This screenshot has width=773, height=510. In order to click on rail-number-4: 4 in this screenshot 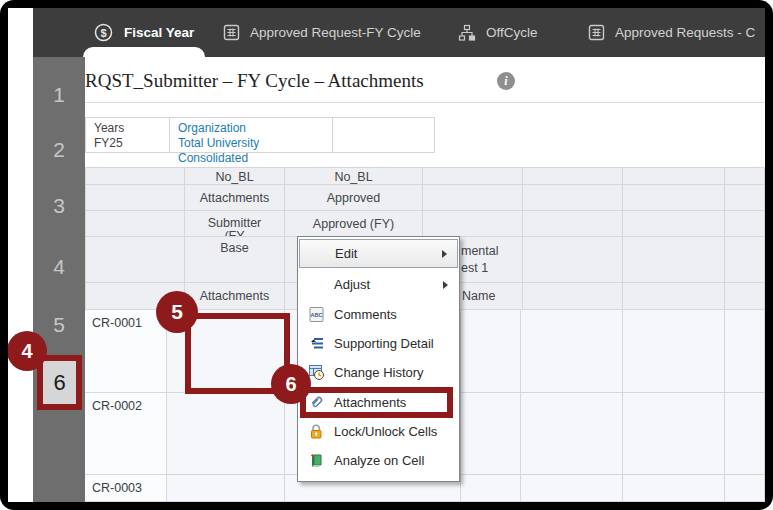, I will do `click(59, 267)`.